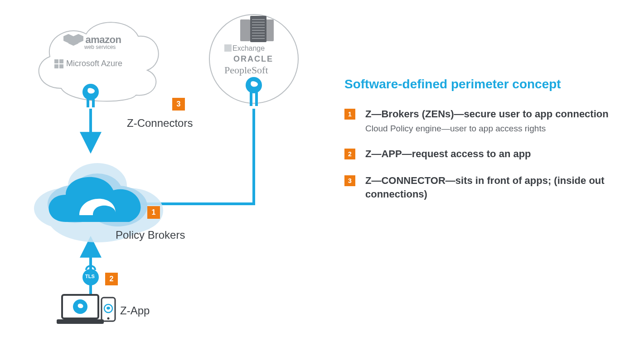  What do you see at coordinates (487, 129) in the screenshot?
I see `item-1-sub: Cloud Policy engine—user to app access r…` at bounding box center [487, 129].